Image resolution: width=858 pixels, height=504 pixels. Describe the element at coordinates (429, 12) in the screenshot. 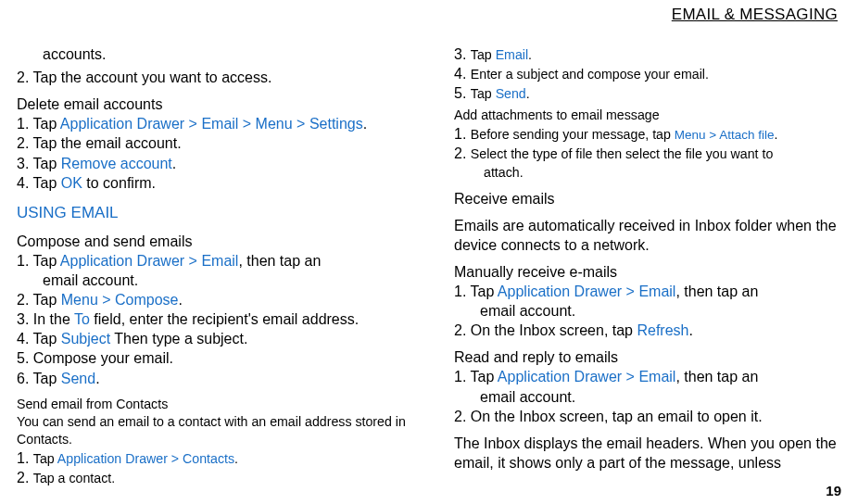

I see `page-header: EMAIL & MESSAGING` at that location.